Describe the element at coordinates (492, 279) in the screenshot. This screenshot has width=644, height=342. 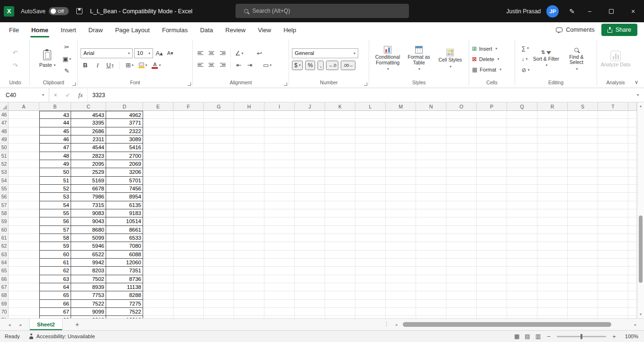
I see `cell-P66` at that location.